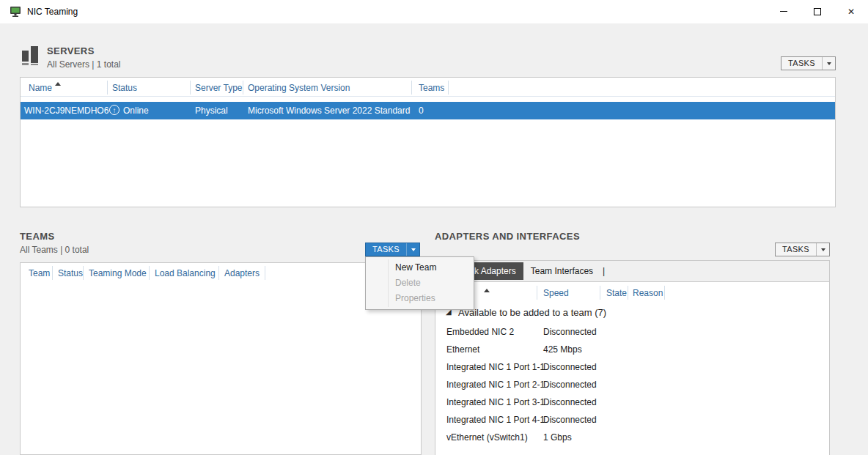  Describe the element at coordinates (54, 250) in the screenshot. I see `teams-section-subtitle: All Teams | 0 total` at that location.